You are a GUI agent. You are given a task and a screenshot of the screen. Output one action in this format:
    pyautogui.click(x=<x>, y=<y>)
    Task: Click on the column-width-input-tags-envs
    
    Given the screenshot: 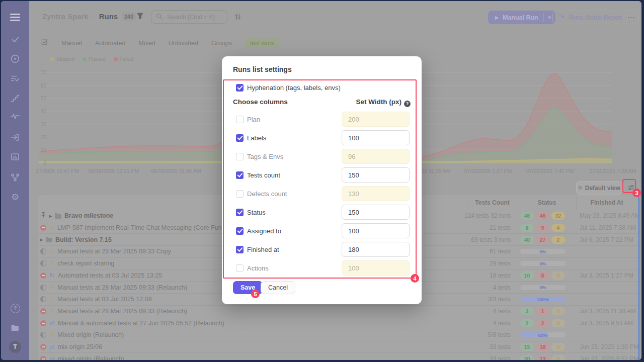 What is the action you would take?
    pyautogui.click(x=375, y=156)
    